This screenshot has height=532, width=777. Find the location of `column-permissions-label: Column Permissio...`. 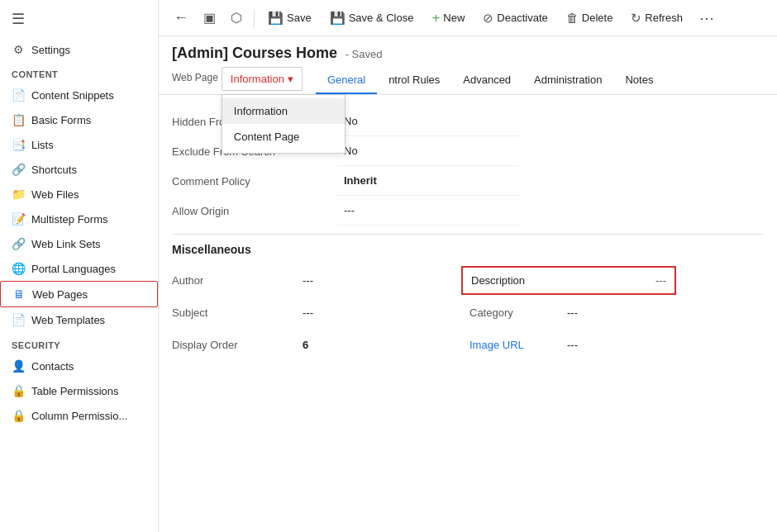

column-permissions-label: Column Permissio... is located at coordinates (79, 416).